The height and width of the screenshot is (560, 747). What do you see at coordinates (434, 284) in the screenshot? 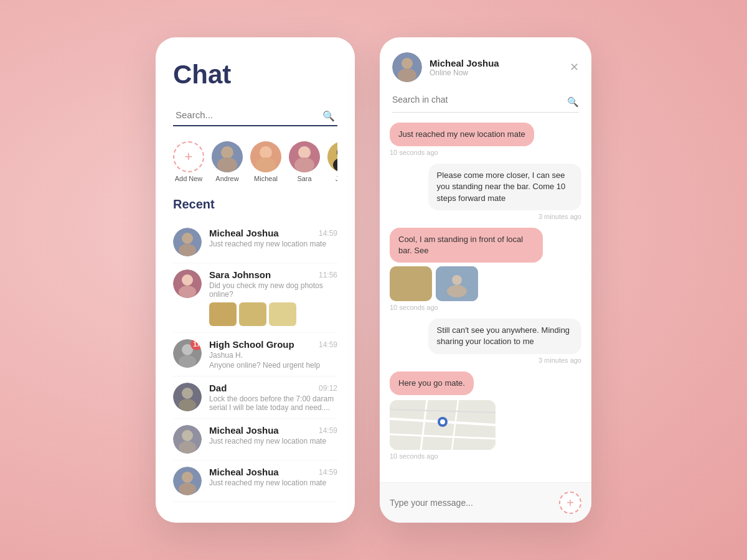
I see `message-images` at bounding box center [434, 284].